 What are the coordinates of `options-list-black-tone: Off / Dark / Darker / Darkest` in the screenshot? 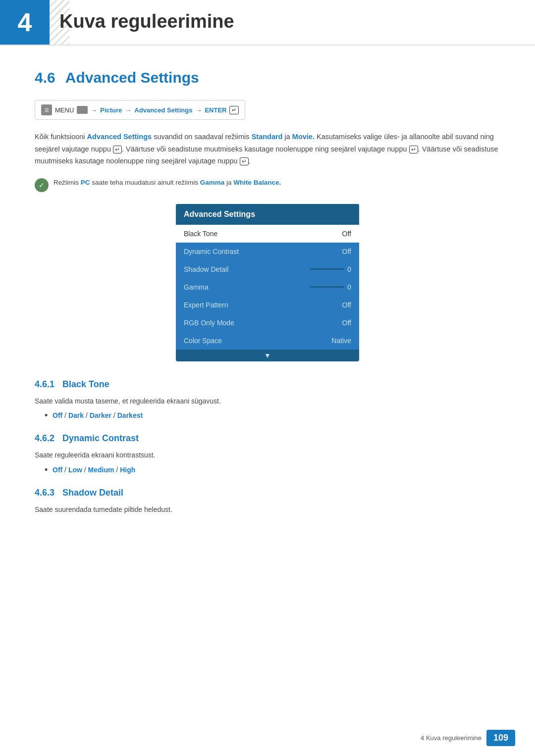 It's located at (268, 415).